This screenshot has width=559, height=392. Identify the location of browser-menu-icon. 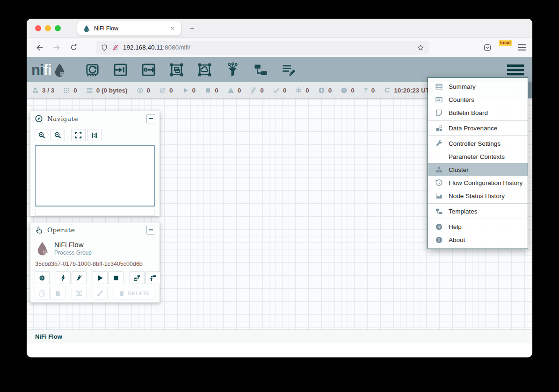
(522, 48).